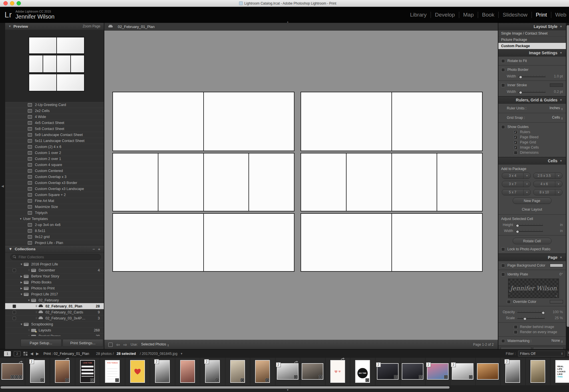 The image size is (569, 392). What do you see at coordinates (99, 249) in the screenshot?
I see `add-collection-button: +` at bounding box center [99, 249].